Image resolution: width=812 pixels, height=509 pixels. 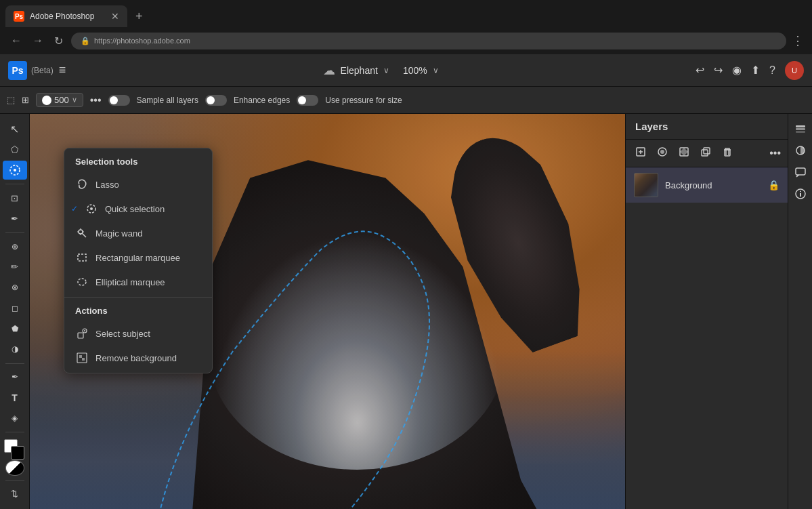 What do you see at coordinates (261, 100) in the screenshot?
I see `enhance-edges-label: Enhance edges` at bounding box center [261, 100].